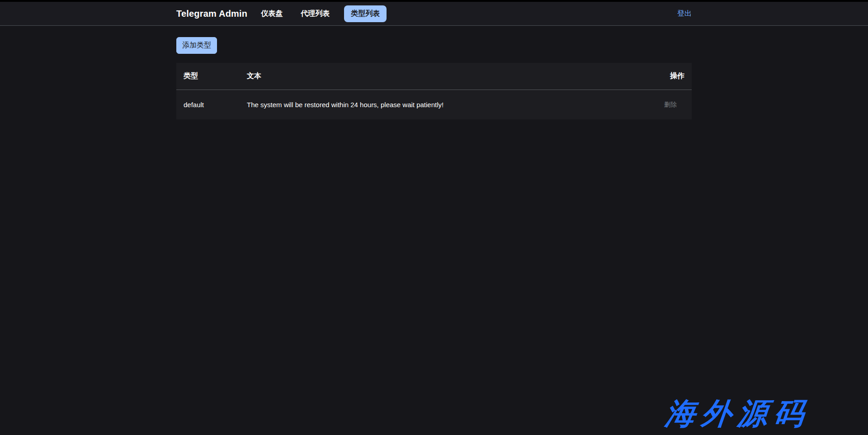  Describe the element at coordinates (660, 76) in the screenshot. I see `column-header-action: 操作` at that location.